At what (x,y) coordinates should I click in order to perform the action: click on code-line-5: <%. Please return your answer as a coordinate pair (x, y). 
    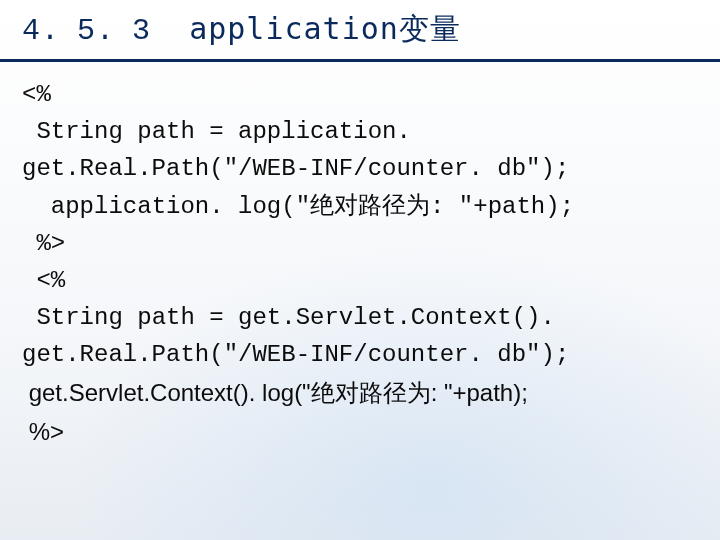
    Looking at the image, I should click on (44, 280).